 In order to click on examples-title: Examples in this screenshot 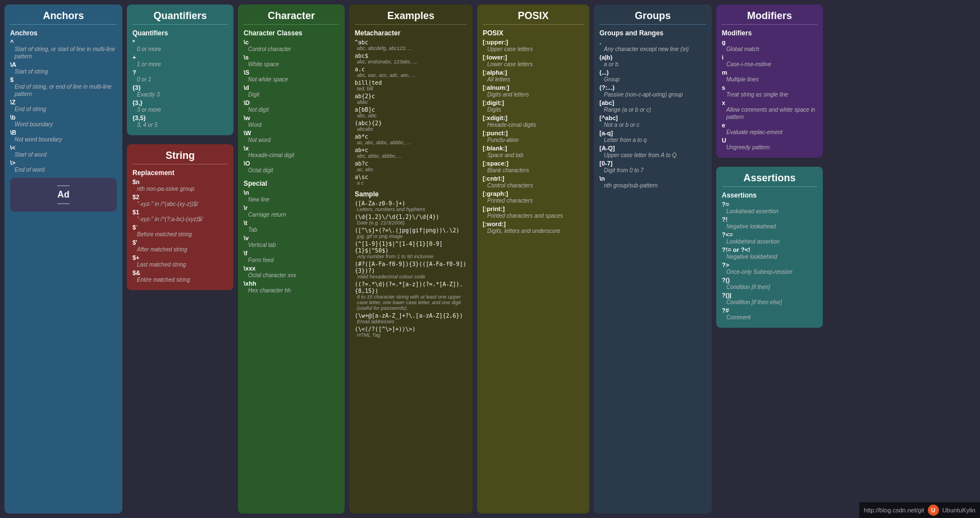, I will do `click(411, 17)`.